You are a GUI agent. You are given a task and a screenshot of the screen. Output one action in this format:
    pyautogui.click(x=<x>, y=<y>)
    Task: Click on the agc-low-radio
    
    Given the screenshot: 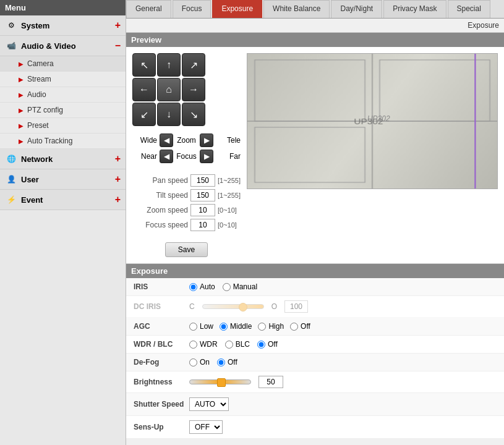 What is the action you would take?
    pyautogui.click(x=193, y=326)
    